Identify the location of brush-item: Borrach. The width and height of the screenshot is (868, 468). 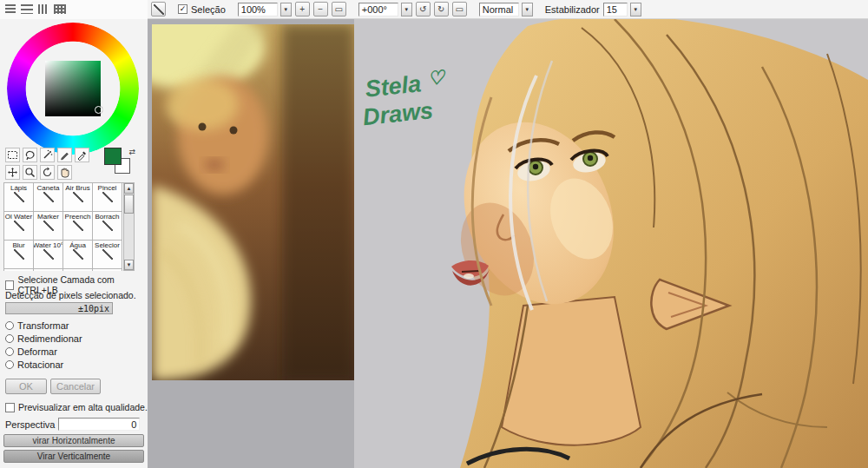
(108, 226).